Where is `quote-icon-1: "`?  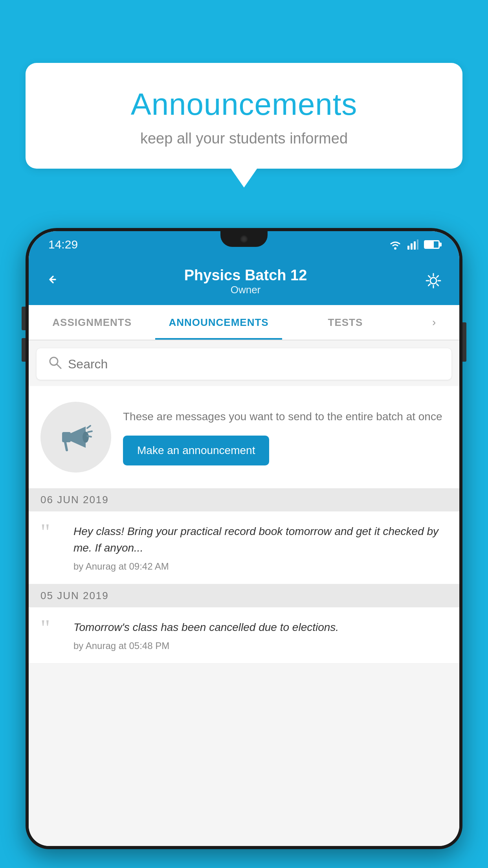 quote-icon-1: " is located at coordinates (52, 532).